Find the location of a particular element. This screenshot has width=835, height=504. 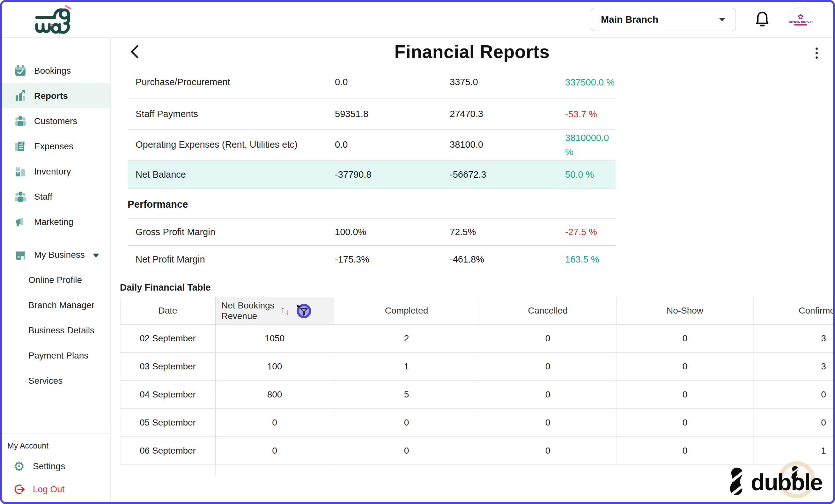

storefront-icon is located at coordinates (20, 255).